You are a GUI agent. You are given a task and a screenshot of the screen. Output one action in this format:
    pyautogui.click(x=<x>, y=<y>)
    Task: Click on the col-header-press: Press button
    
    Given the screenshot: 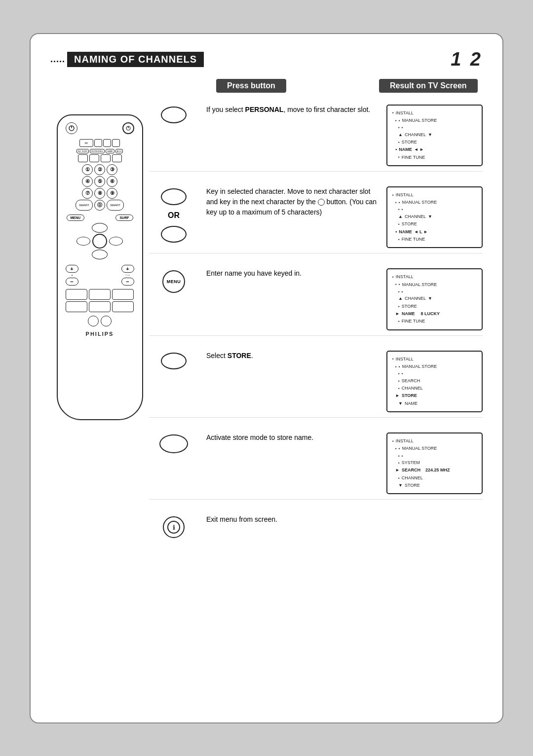 What is the action you would take?
    pyautogui.click(x=251, y=86)
    